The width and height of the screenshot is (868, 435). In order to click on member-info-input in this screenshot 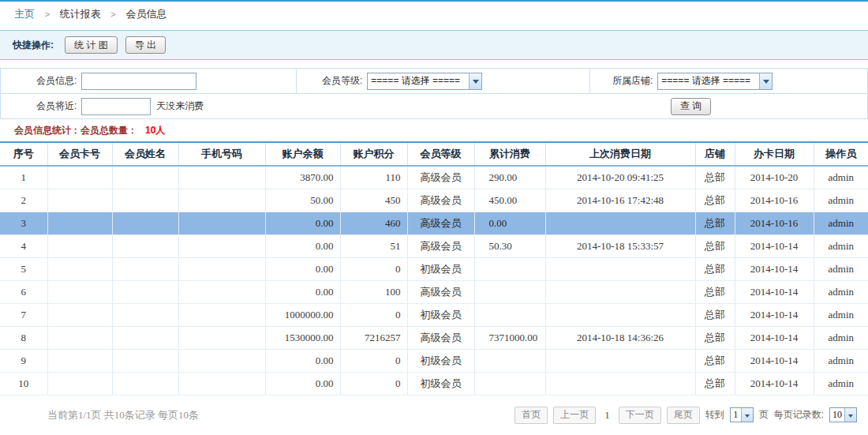, I will do `click(139, 81)`.